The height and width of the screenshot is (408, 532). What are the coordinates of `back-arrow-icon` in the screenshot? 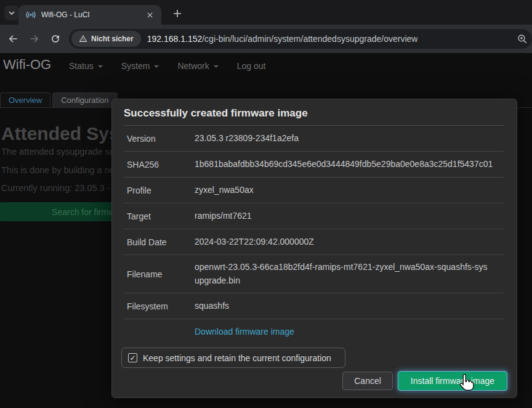 It's located at (13, 39).